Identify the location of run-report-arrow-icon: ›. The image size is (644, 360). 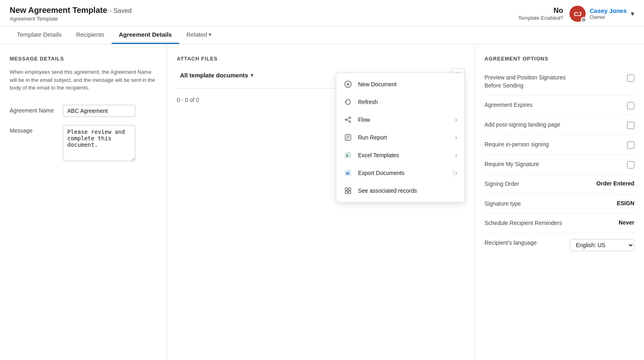
(456, 137).